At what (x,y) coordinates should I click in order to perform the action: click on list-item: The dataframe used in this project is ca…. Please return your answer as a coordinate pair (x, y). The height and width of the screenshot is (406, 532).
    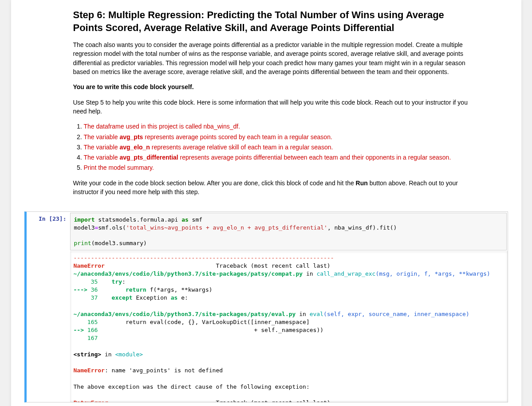
    Looking at the image, I should click on (278, 126).